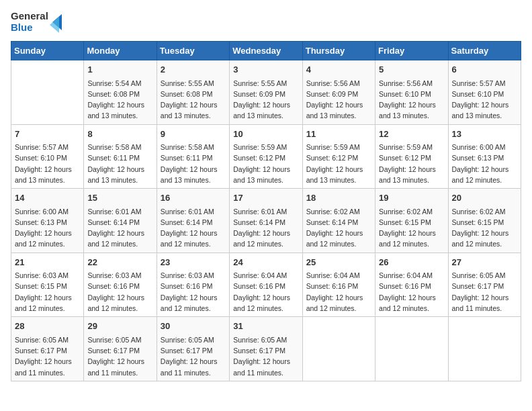 The width and height of the screenshot is (532, 411). I want to click on calendar-cell: 23Sunrise: 6:03 AMSunset: 6:16 PMDayligh…, so click(193, 285).